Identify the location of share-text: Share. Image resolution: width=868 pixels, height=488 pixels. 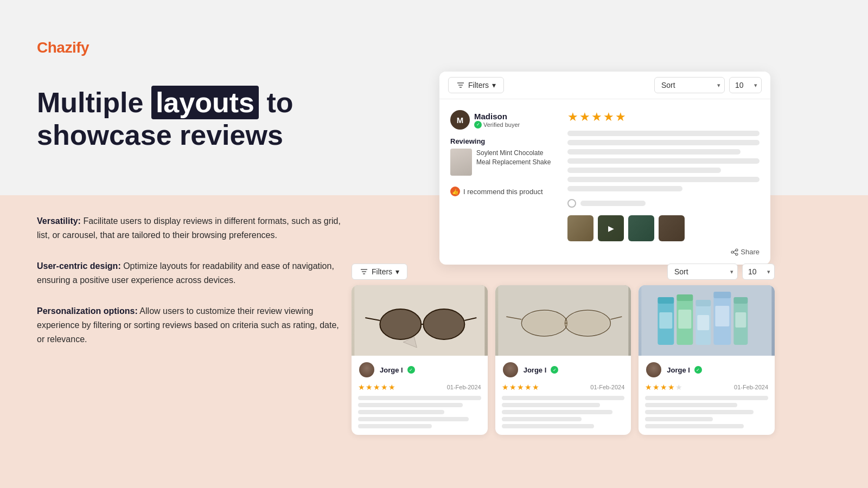
(750, 252).